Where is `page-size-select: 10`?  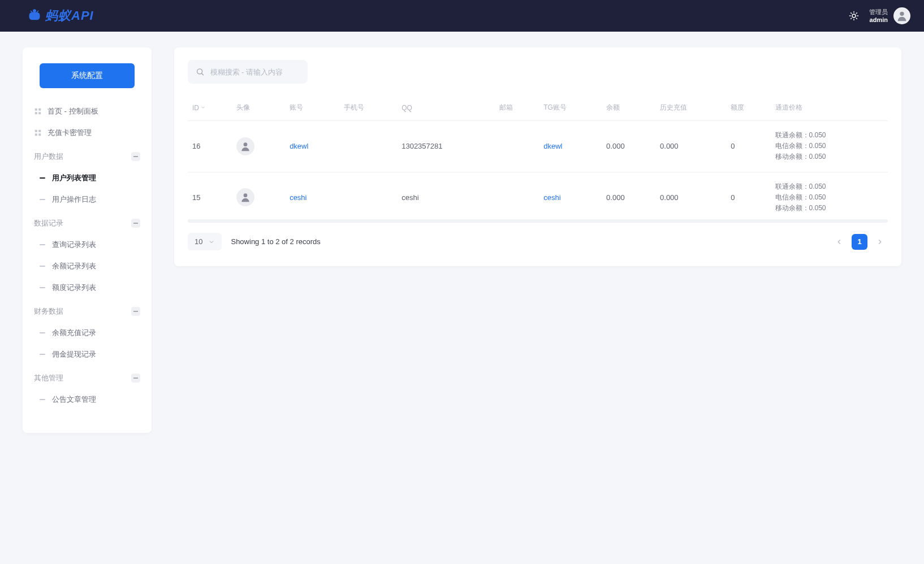 page-size-select: 10 is located at coordinates (205, 242).